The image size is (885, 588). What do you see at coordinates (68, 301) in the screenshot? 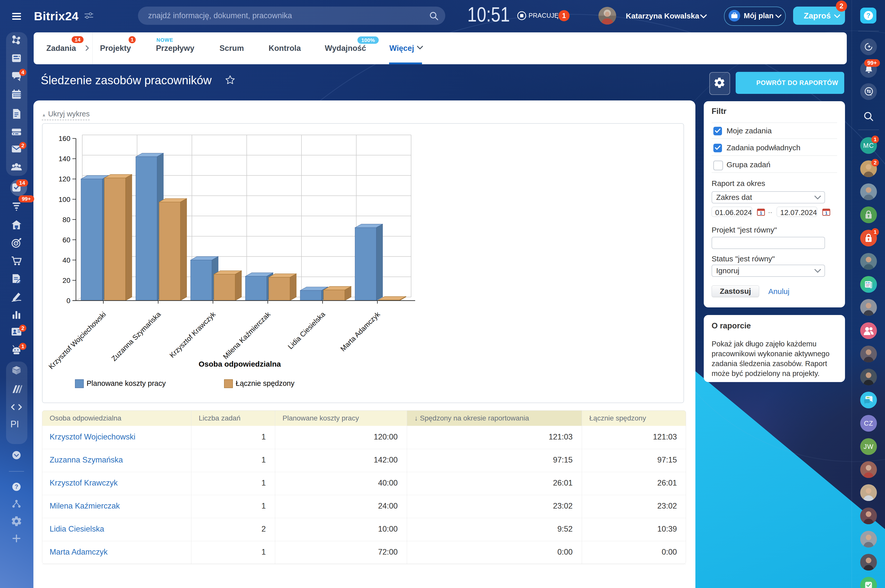
I see `svg-text: 0` at bounding box center [68, 301].